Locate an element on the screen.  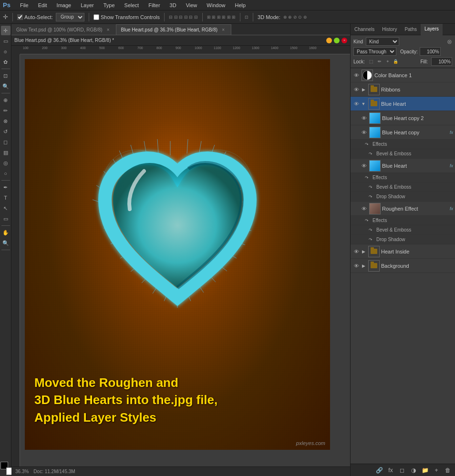
add-group-btn: 📁 is located at coordinates (425, 470).